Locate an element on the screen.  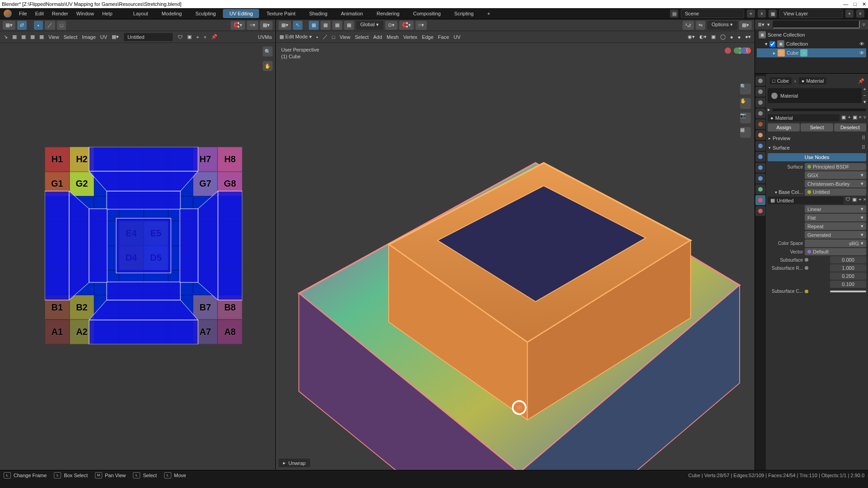
ptab-mesh is located at coordinates (760, 189).